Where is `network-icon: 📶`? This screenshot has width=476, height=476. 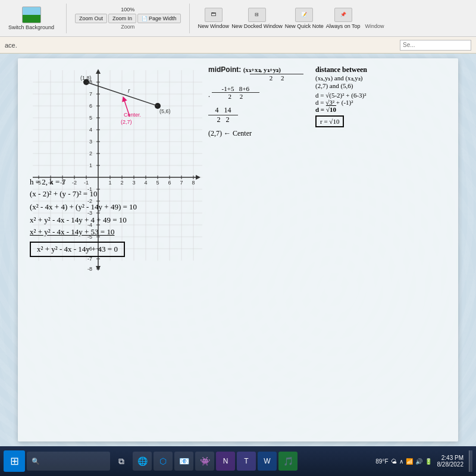 network-icon: 📶 is located at coordinates (409, 462).